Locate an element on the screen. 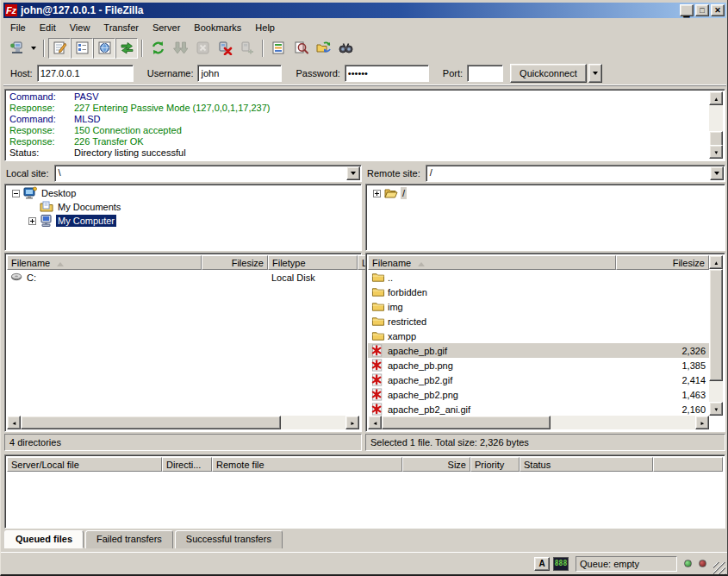 The height and width of the screenshot is (576, 728). column-header-filetype: Filetype is located at coordinates (313, 262).